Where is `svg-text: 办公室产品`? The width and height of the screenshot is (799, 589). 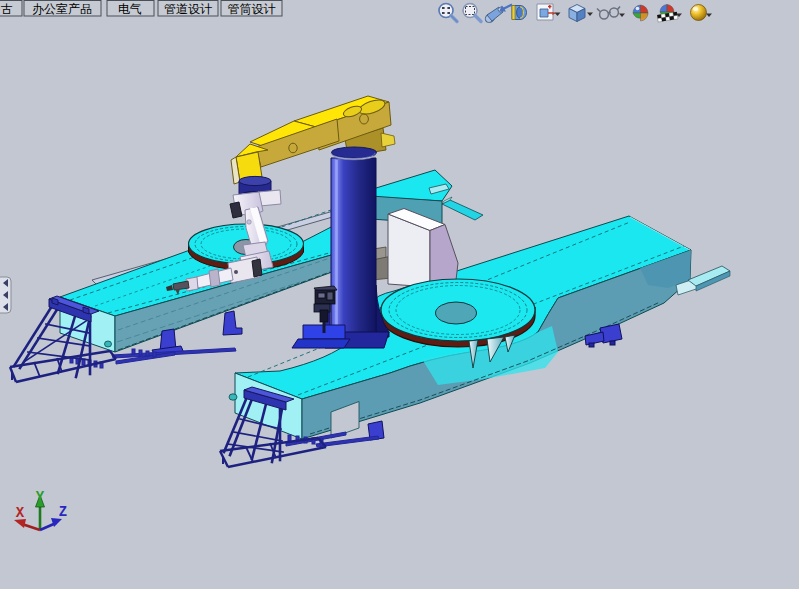 svg-text: 办公室产品 is located at coordinates (62, 9).